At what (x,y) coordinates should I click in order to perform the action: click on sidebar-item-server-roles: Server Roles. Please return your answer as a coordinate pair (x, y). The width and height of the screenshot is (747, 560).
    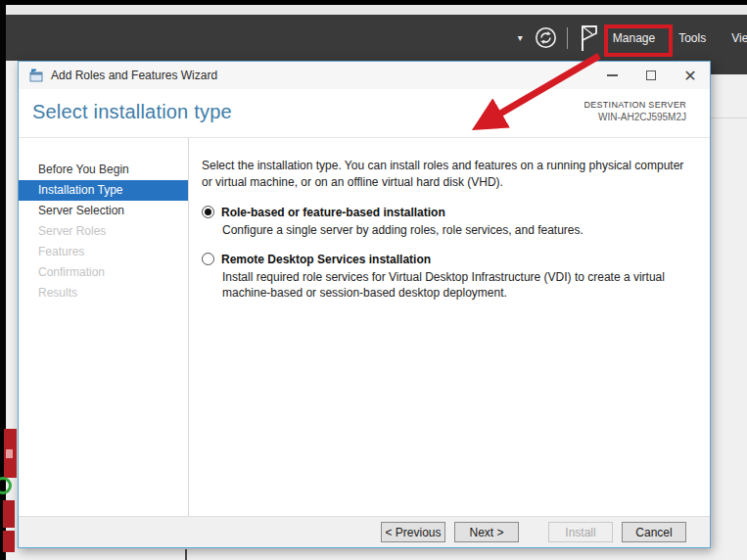
    Looking at the image, I should click on (104, 231).